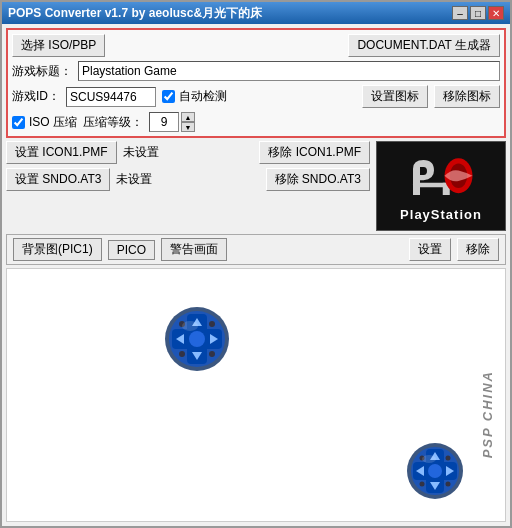  I want to click on warning-button: 警告画面, so click(194, 250).